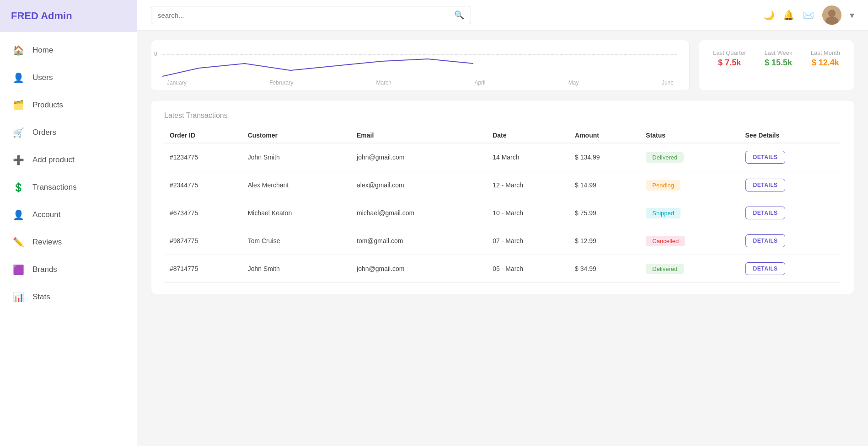 Image resolution: width=868 pixels, height=446 pixels. Describe the element at coordinates (777, 58) in the screenshot. I see `period-row: Last Quarter $ 7.5k Last Week $ 15.5k La…` at that location.